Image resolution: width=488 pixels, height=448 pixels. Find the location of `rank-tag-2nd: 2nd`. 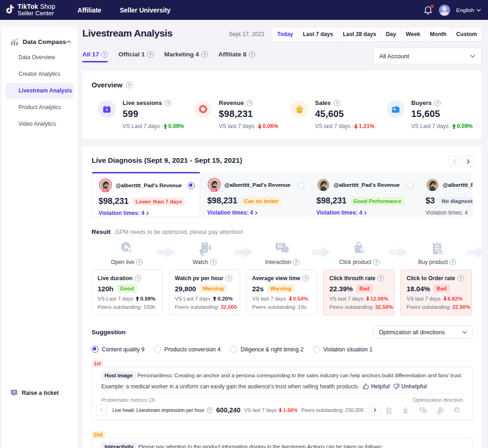

rank-tag-2nd: 2nd is located at coordinates (98, 435).